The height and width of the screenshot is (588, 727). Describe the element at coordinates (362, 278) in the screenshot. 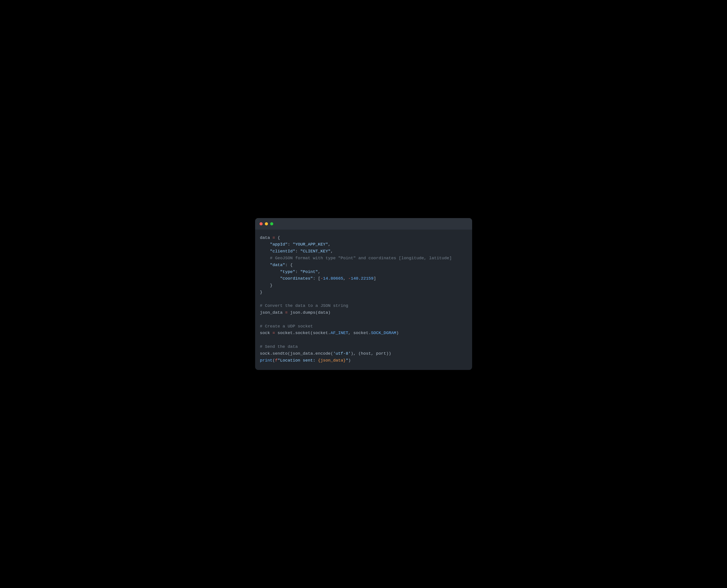

I see `token-const: 140.22159` at that location.